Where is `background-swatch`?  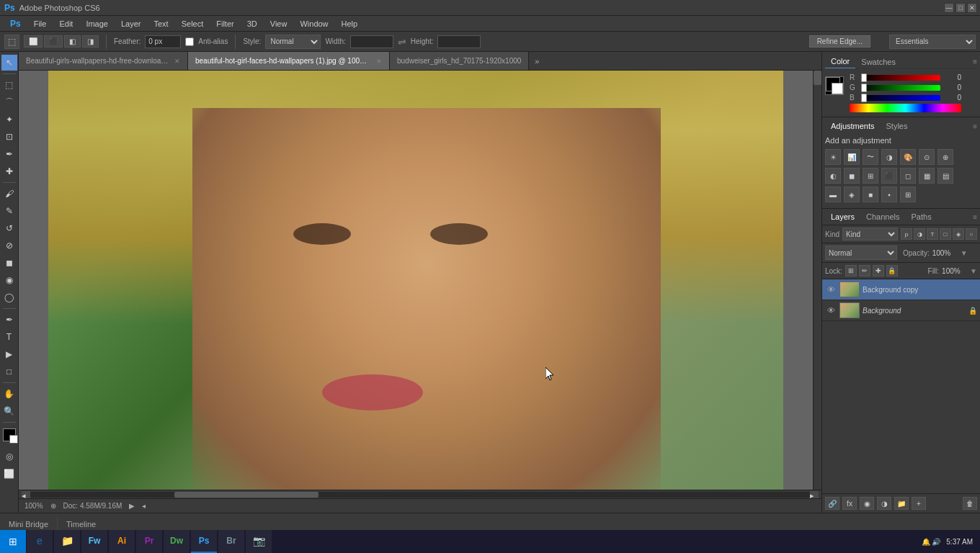
background-swatch is located at coordinates (837, 89).